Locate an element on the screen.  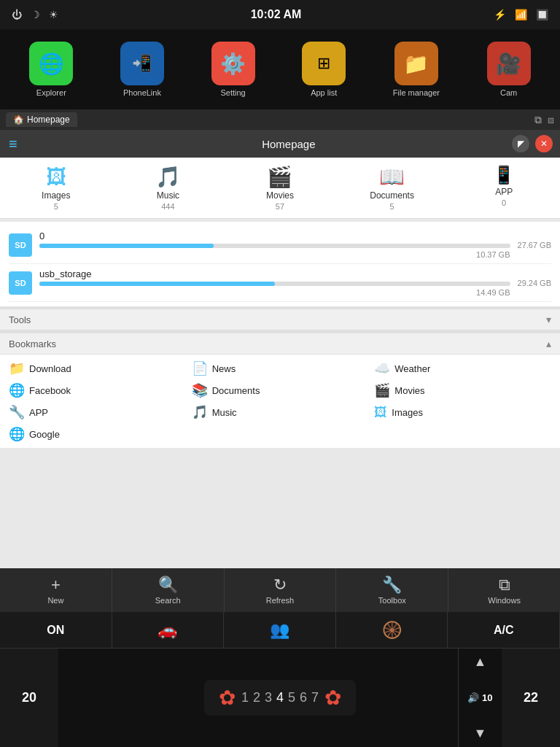
tools-chevron-icon: ▾ is located at coordinates (548, 320).